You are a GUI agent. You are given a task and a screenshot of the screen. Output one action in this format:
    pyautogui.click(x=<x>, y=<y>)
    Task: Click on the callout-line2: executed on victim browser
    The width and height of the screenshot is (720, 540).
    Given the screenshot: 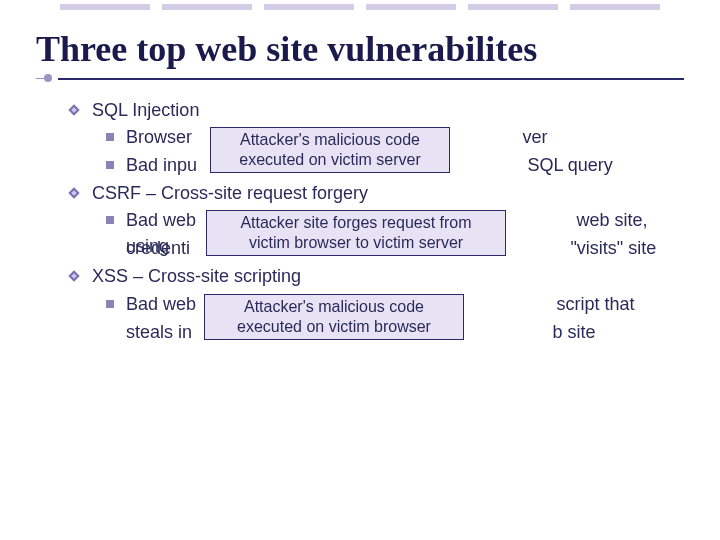 What is the action you would take?
    pyautogui.click(x=334, y=327)
    